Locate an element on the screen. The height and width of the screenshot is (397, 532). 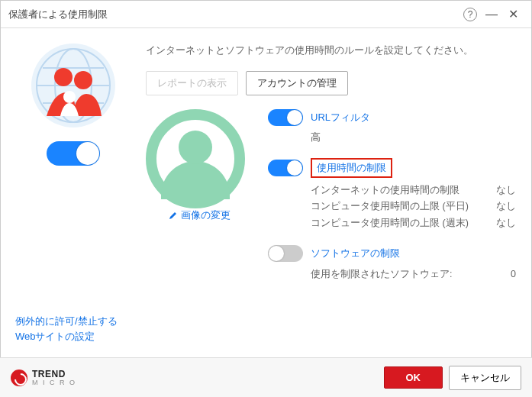
brand-logo-icon is located at coordinates (19, 378).